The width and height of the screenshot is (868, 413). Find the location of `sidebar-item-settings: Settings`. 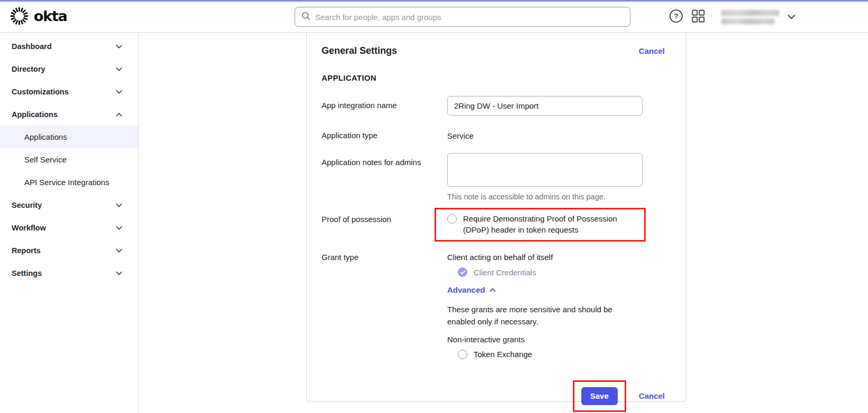

sidebar-item-settings: Settings is located at coordinates (69, 273).